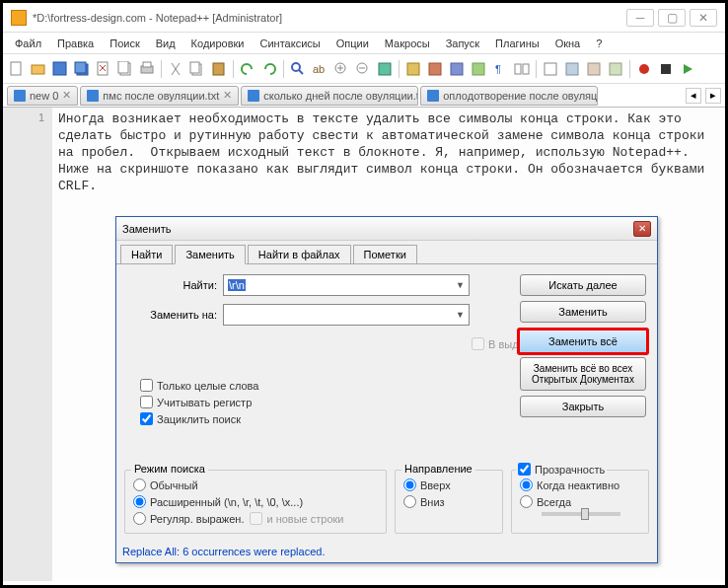 The height and width of the screenshot is (588, 728). I want to click on replace-all-button: Заменить всё, so click(583, 341).